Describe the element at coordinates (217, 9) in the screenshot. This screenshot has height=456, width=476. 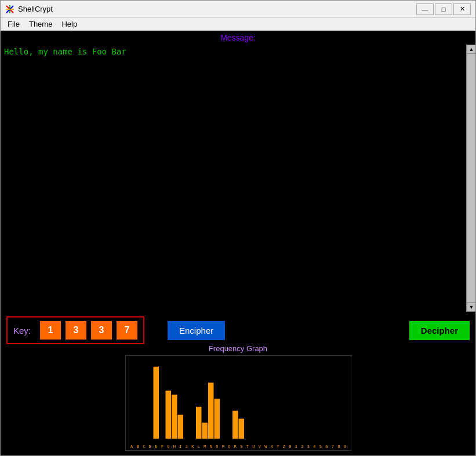
I see `window-title: ShellCrypt` at that location.